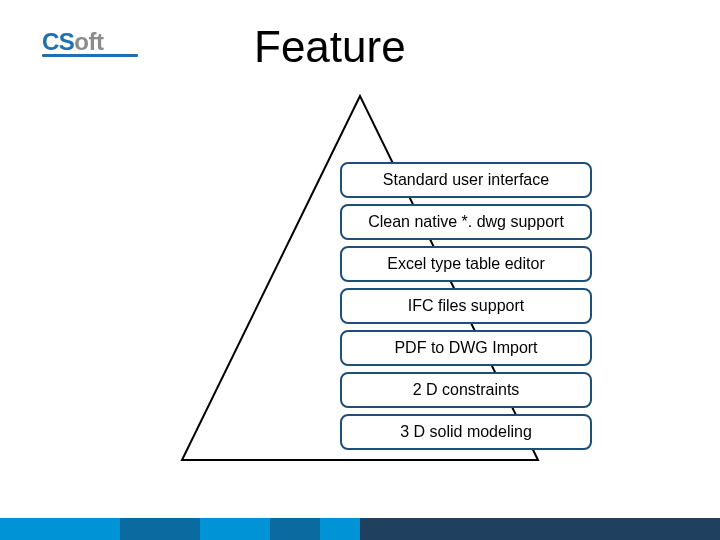  What do you see at coordinates (466, 180) in the screenshot?
I see `feature-pill: Standard user interface` at bounding box center [466, 180].